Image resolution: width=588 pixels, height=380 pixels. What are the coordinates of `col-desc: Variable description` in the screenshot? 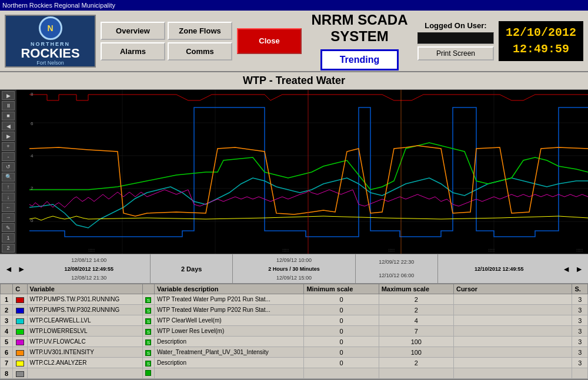 It's located at (229, 289).